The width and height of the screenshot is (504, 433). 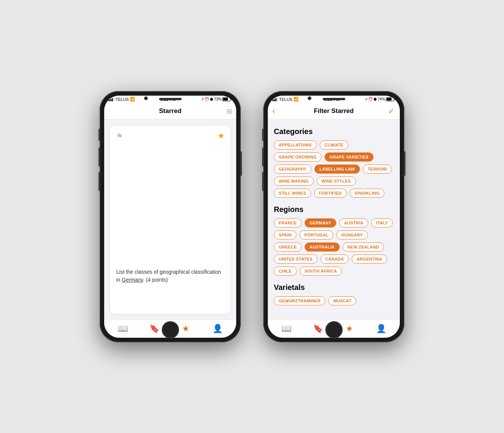 I want to click on tag-austria: AUSTRIA, so click(x=354, y=223).